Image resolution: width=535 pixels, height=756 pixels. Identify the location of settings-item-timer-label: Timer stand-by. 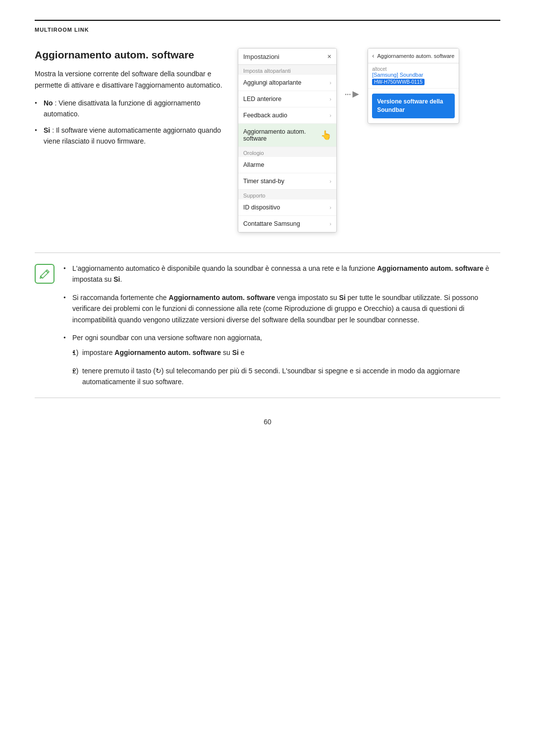
(264, 181).